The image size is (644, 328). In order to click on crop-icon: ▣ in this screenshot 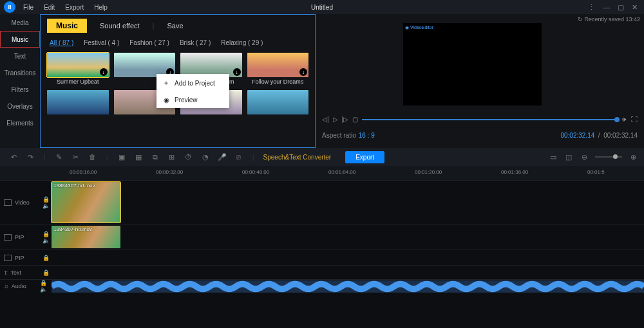, I will do `click(122, 157)`.